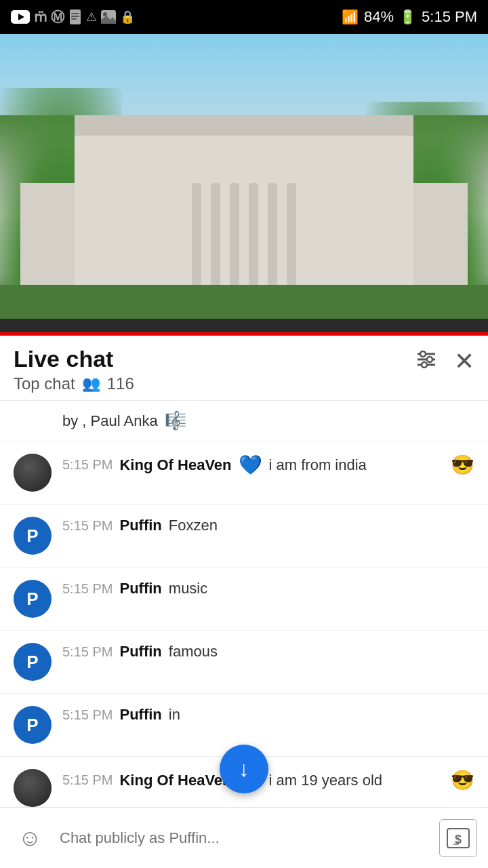 The width and height of the screenshot is (488, 868). What do you see at coordinates (30, 838) in the screenshot?
I see `emoji-button: ☺` at bounding box center [30, 838].